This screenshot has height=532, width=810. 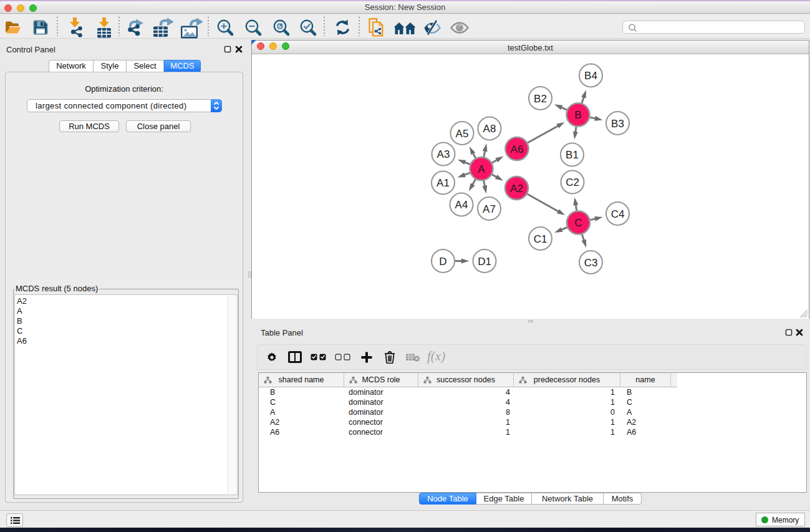 What do you see at coordinates (591, 76) in the screenshot?
I see `svg-text: B4` at bounding box center [591, 76].